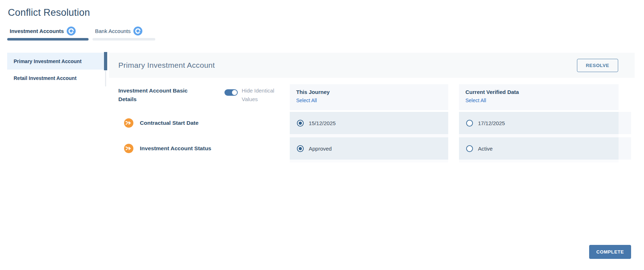 This screenshot has width=644, height=270. I want to click on complete-button: COMPLETE, so click(610, 252).